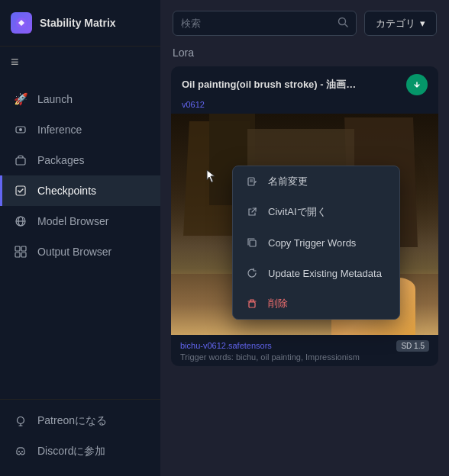 Image resolution: width=449 pixels, height=476 pixels. I want to click on card-header: Oil painting(oil brush stroke) - 油画…, so click(305, 83).